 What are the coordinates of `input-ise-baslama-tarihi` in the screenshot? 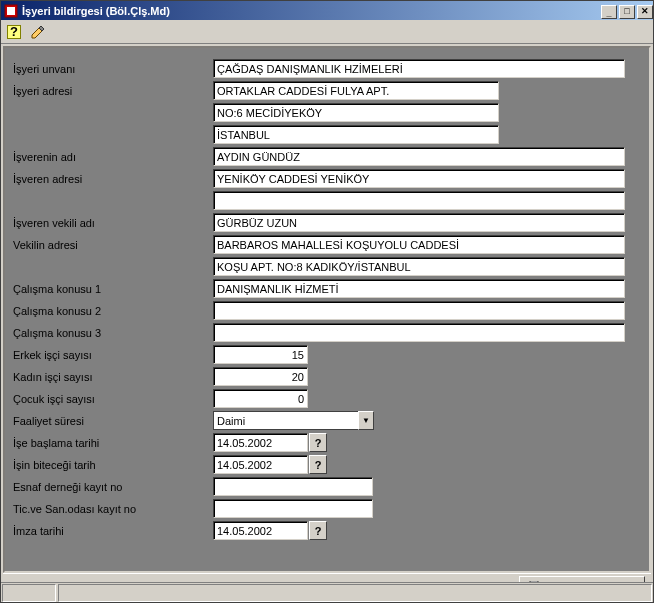 It's located at (260, 442).